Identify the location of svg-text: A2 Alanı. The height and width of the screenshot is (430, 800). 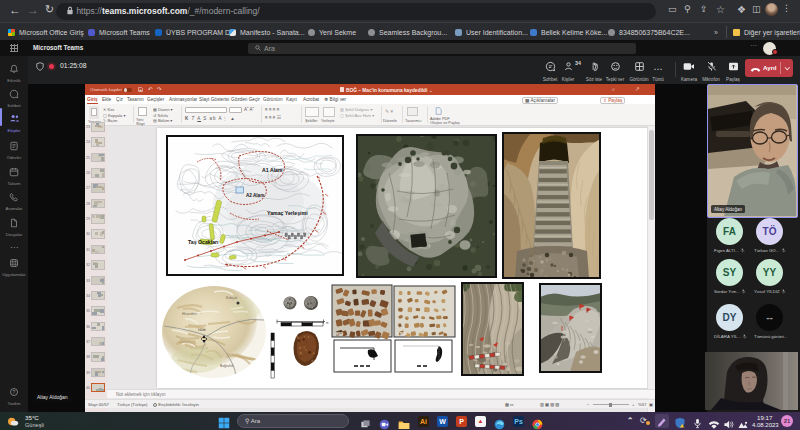
(255, 196).